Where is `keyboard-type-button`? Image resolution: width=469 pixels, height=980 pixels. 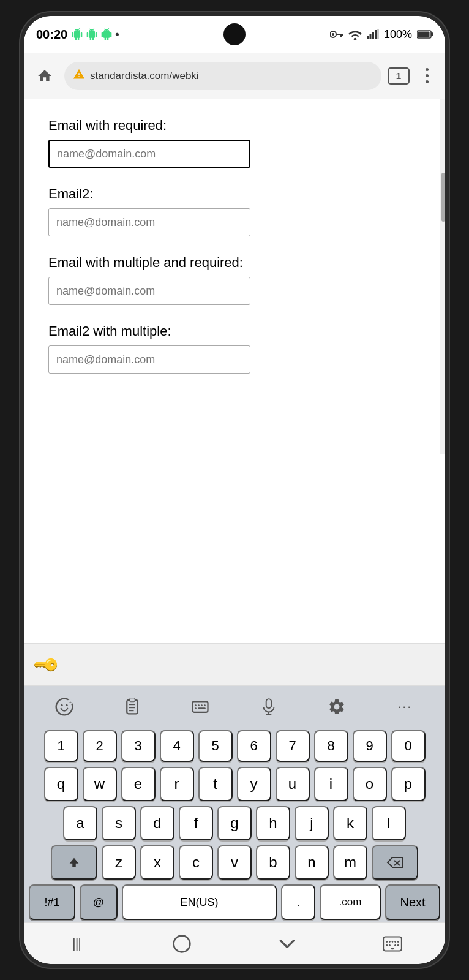 keyboard-type-button is located at coordinates (200, 707).